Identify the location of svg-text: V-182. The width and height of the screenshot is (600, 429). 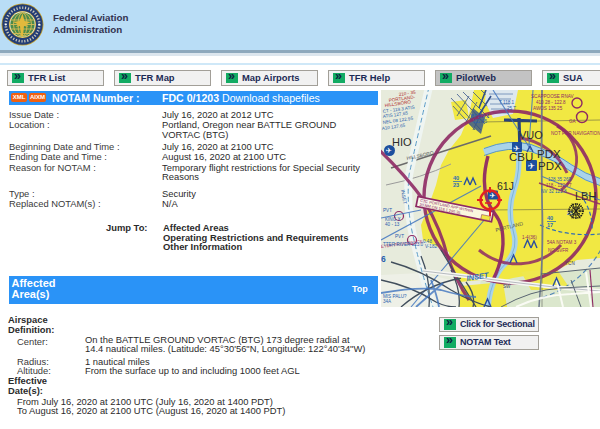
(431, 246).